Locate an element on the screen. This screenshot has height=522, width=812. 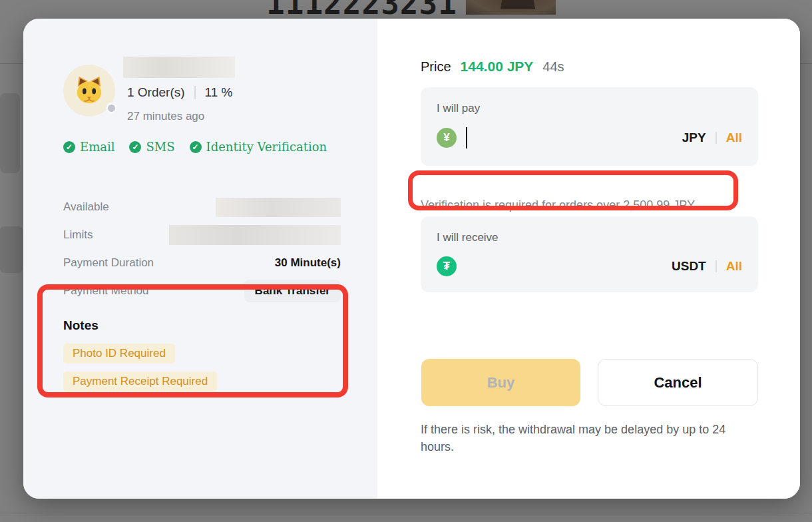
avatar is located at coordinates (89, 91).